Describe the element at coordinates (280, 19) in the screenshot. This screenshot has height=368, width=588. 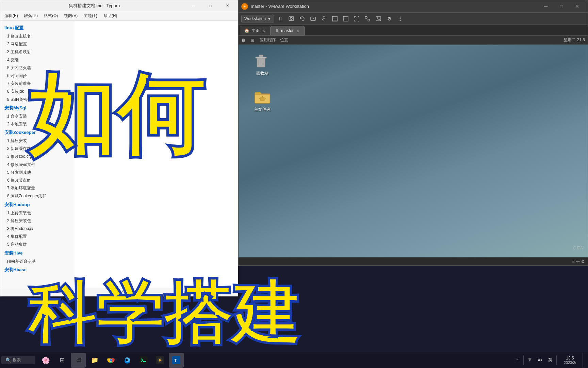
I see `pause-button: ⏸` at that location.